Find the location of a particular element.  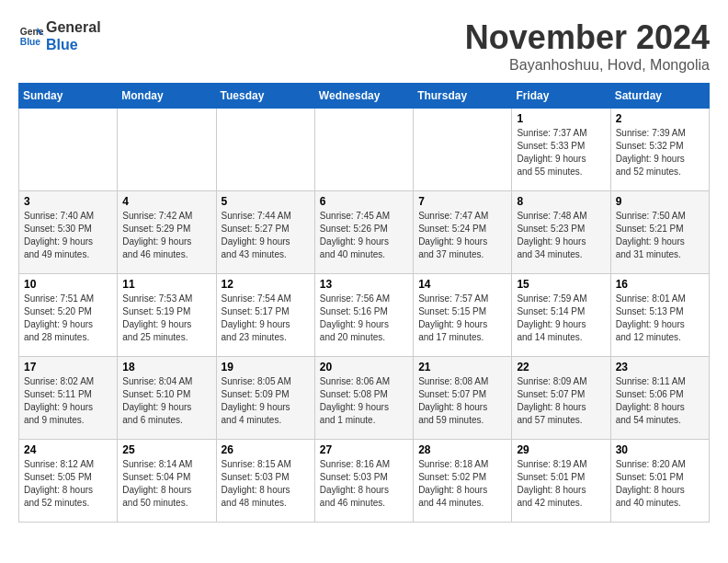

day-cell: 18Sunrise: 8:04 AM Sunset: 5:10 PM Dayli… is located at coordinates (167, 398).